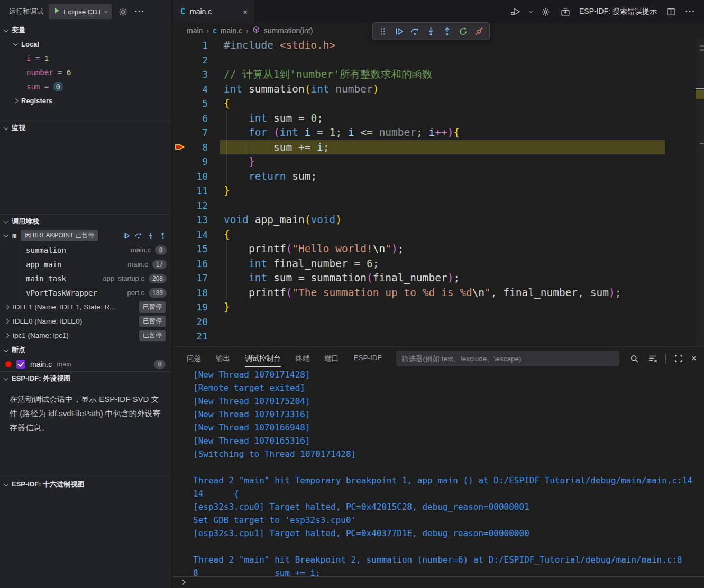  What do you see at coordinates (438, 89) in the screenshot?
I see `code-line: 4int summation(int number)` at bounding box center [438, 89].